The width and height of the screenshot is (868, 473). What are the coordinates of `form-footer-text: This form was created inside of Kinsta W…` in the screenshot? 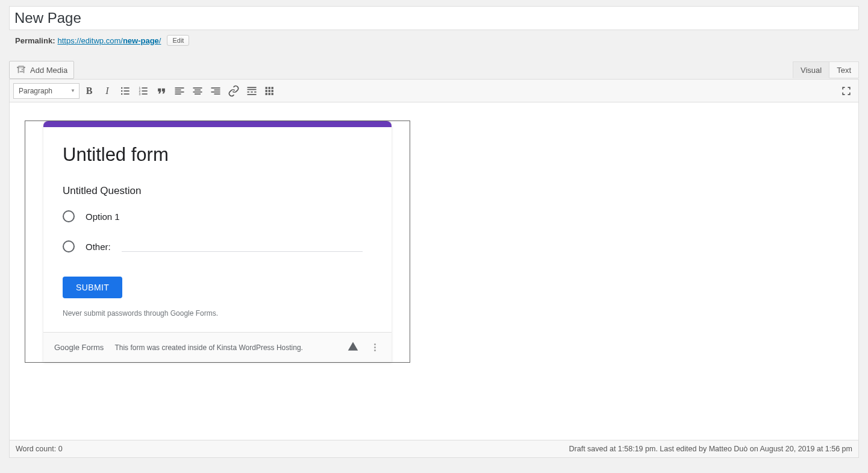 It's located at (208, 348).